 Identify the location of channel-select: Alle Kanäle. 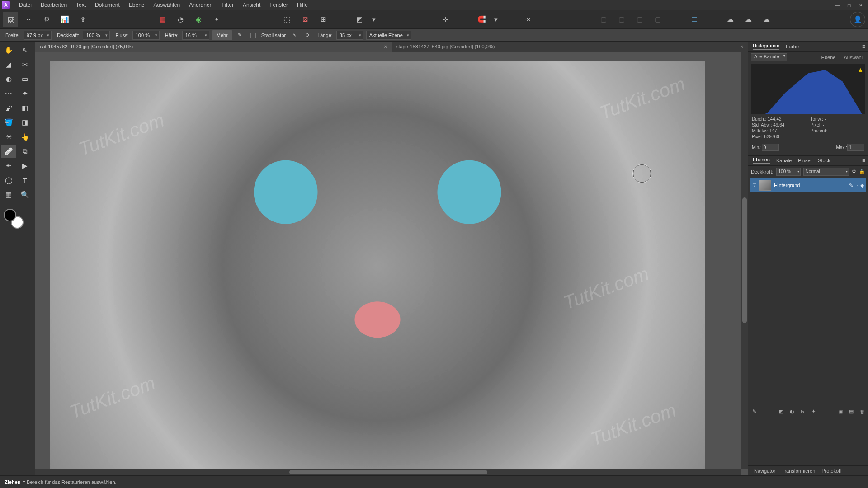
(769, 57).